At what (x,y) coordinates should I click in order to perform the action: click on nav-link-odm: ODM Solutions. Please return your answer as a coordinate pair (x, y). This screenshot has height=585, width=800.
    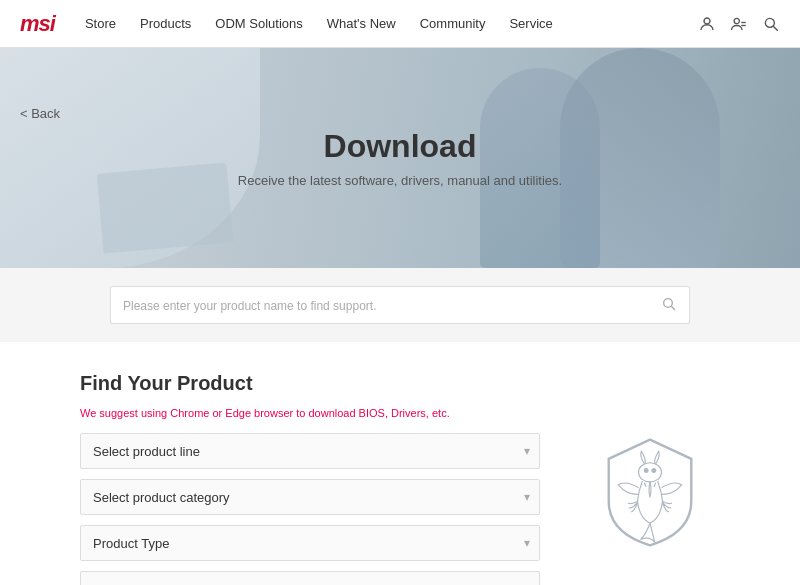
    Looking at the image, I should click on (258, 24).